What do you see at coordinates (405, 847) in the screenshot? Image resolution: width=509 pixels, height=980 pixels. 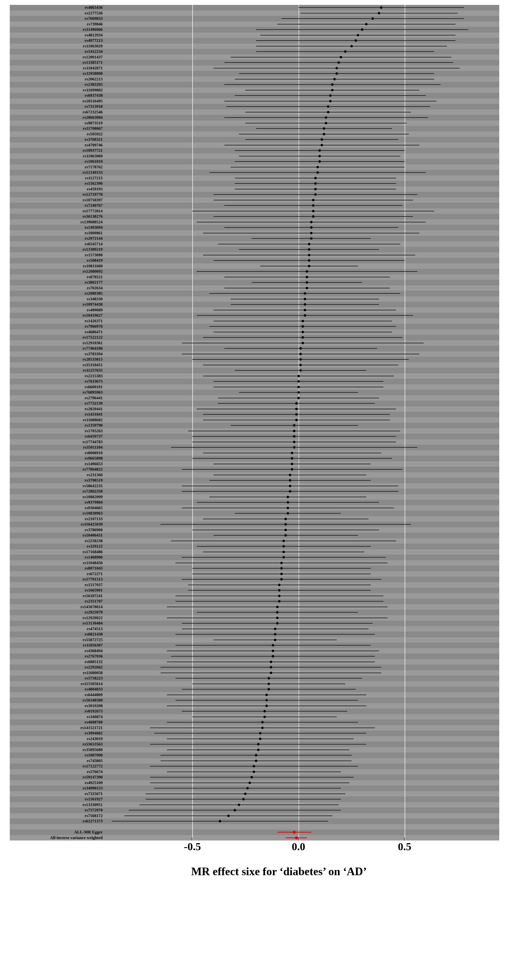 I see `x-tick: 0.5` at bounding box center [405, 847].